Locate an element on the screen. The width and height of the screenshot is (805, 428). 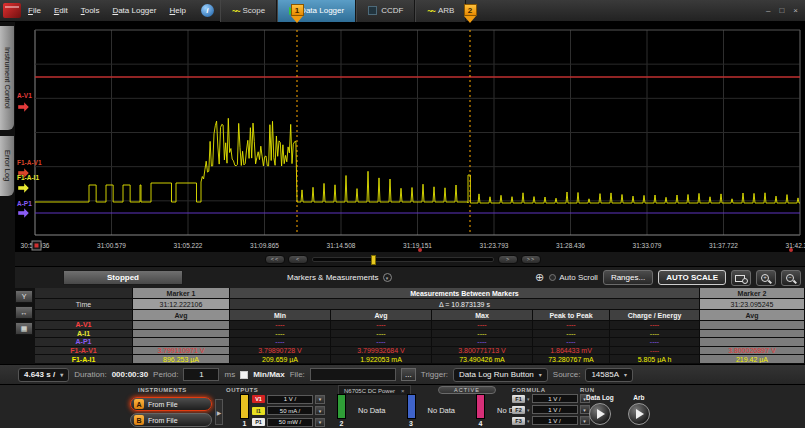
marker-flag-1: 1 is located at coordinates (298, 14).